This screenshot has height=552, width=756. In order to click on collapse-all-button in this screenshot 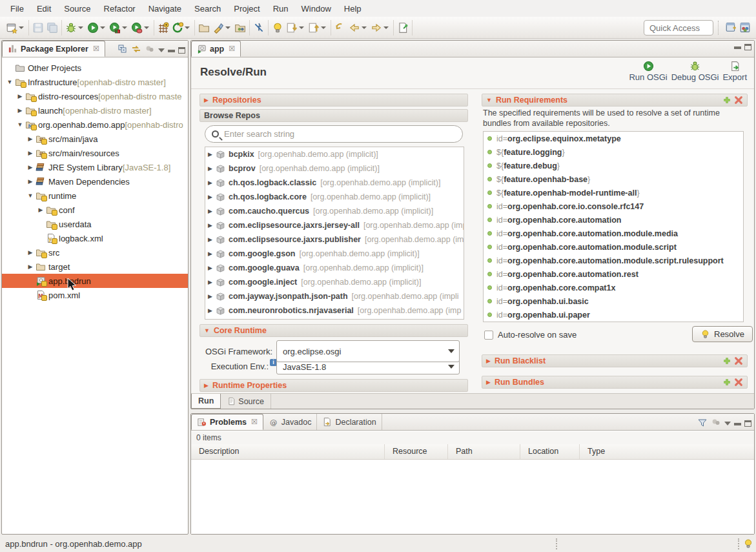, I will do `click(123, 50)`.